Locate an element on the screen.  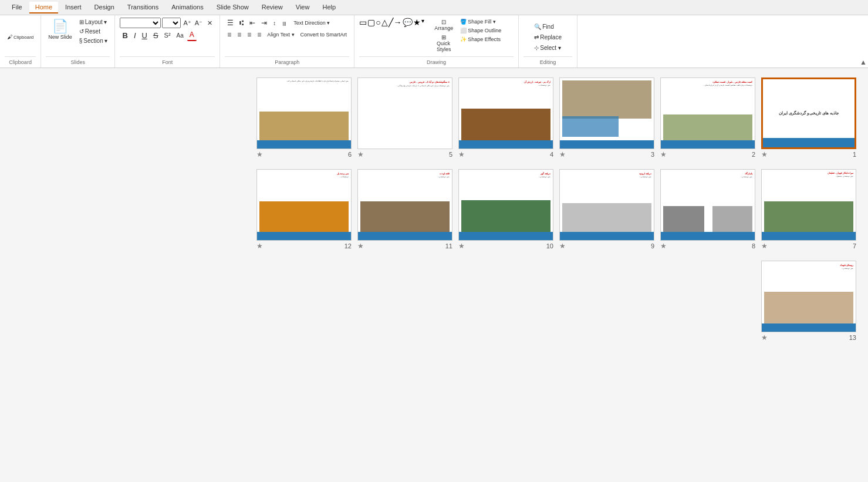
increase-font-button: A⁺ is located at coordinates (187, 23).